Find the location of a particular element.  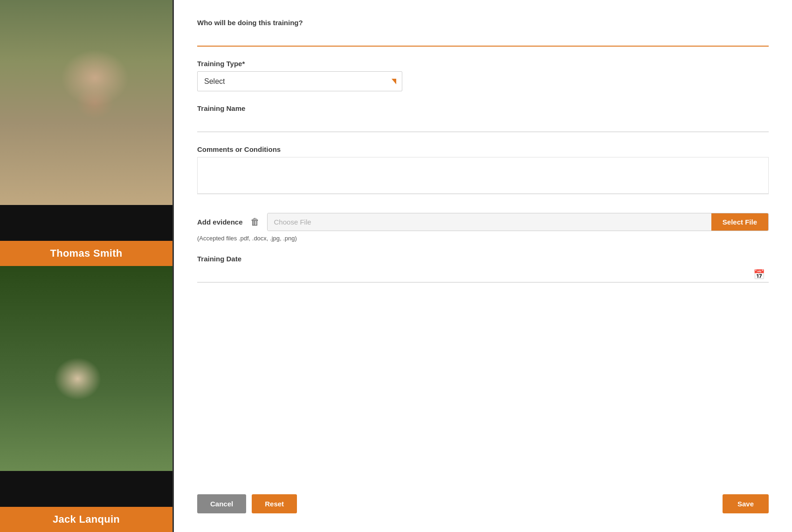

calendar-icon: 📅 is located at coordinates (759, 274).